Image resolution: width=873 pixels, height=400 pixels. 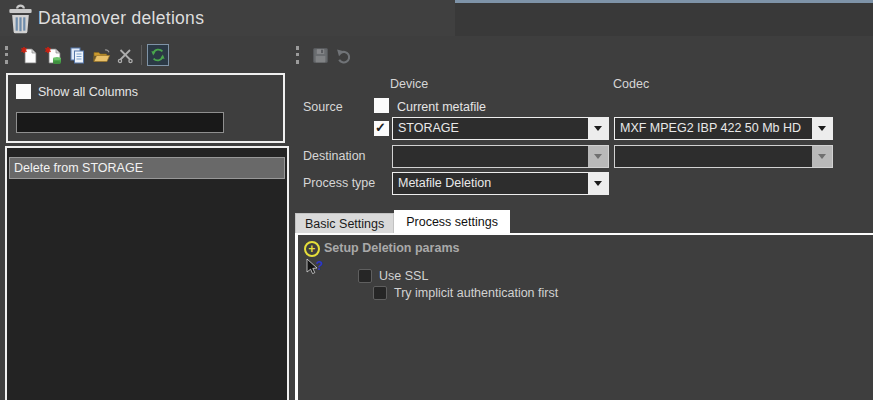 I want to click on cut-icon, so click(x=126, y=56).